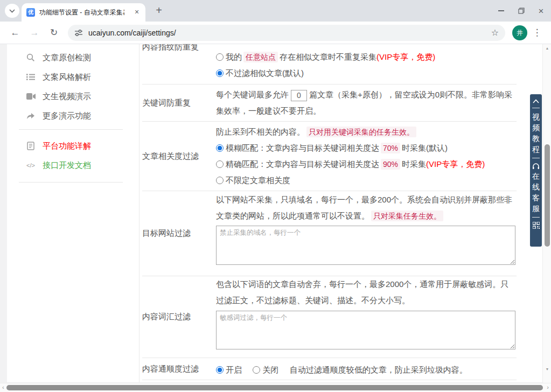 The width and height of the screenshot is (551, 392). Describe the element at coordinates (366, 246) in the screenshot. I see `site-filter-textarea` at that location.